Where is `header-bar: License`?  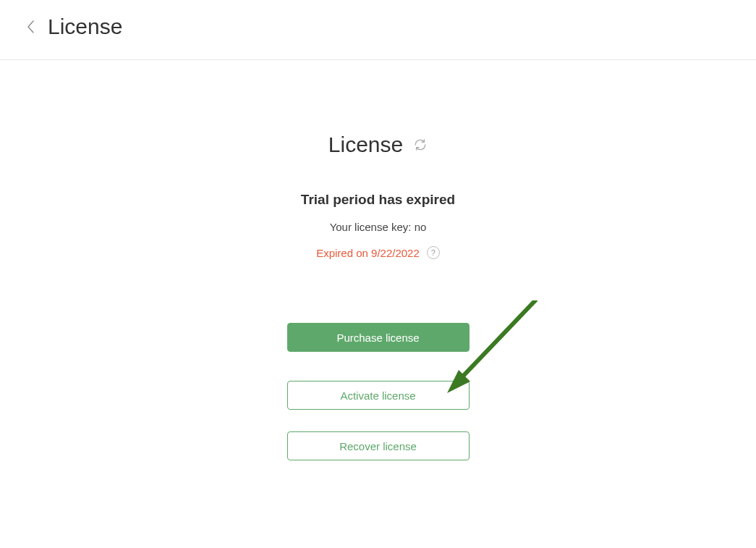
header-bar: License is located at coordinates (378, 30).